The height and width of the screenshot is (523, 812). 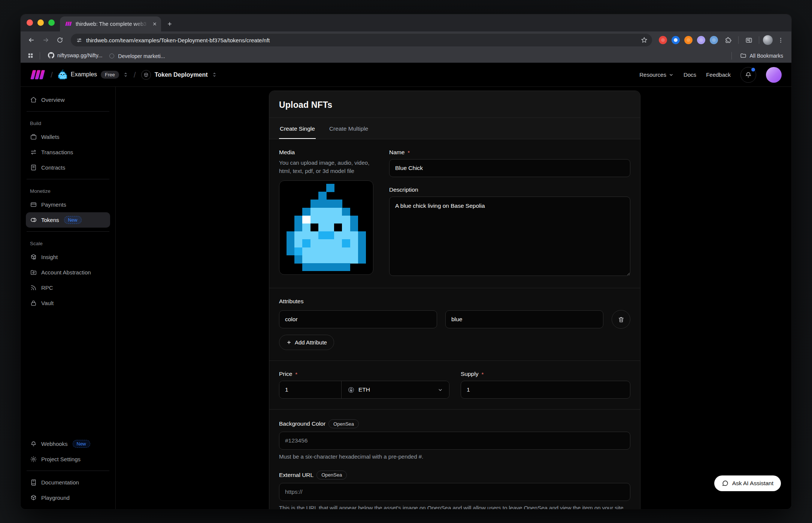 I want to click on sidebar-item-vault: Vault, so click(x=68, y=303).